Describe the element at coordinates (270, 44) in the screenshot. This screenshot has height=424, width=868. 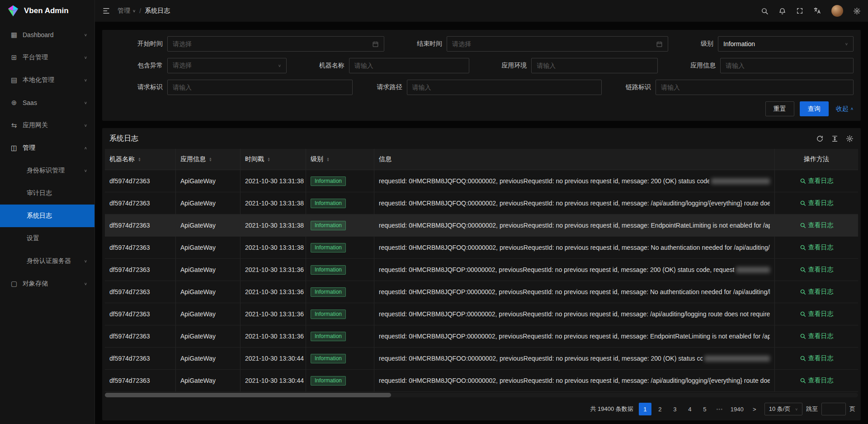
I see `start-time-input` at that location.